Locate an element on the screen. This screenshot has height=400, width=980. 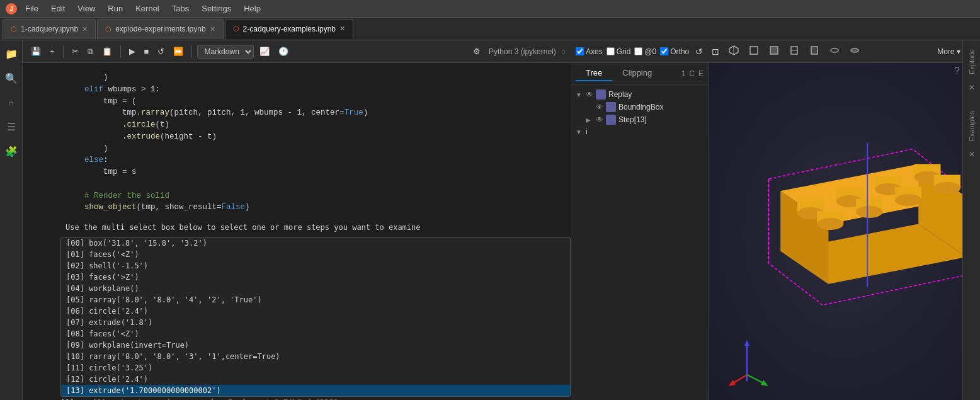
tree-node-replay: ▼ 👁 Replay is located at coordinates (640, 94).